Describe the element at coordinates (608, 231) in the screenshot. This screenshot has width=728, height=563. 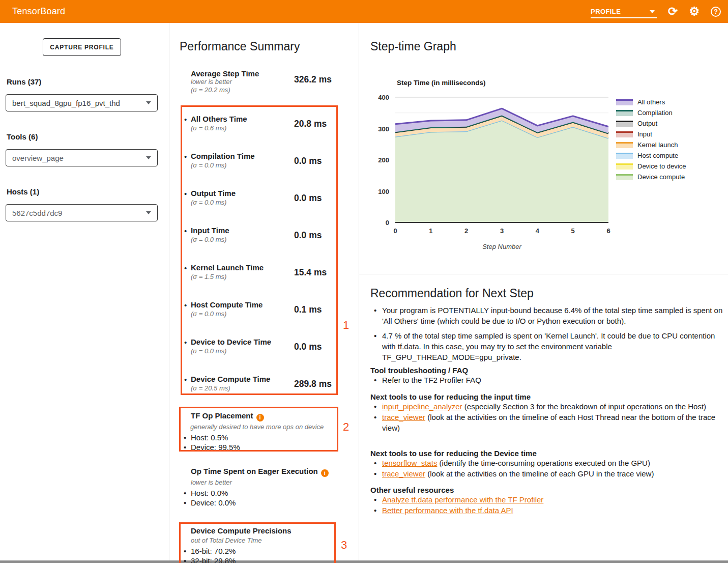
I see `x-tick: 6` at that location.